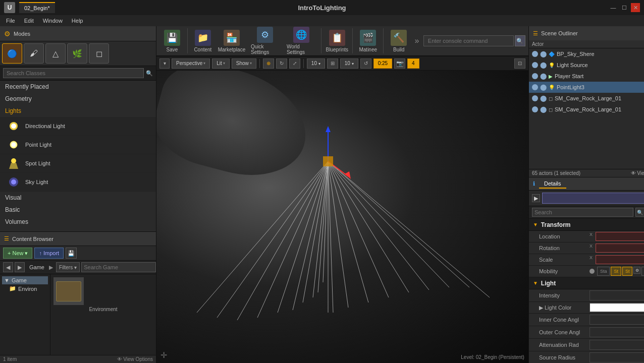  What do you see at coordinates (586, 345) in the screenshot?
I see `attenuation-row: Attenuation Rad 1000|0 ▲` at bounding box center [586, 345].